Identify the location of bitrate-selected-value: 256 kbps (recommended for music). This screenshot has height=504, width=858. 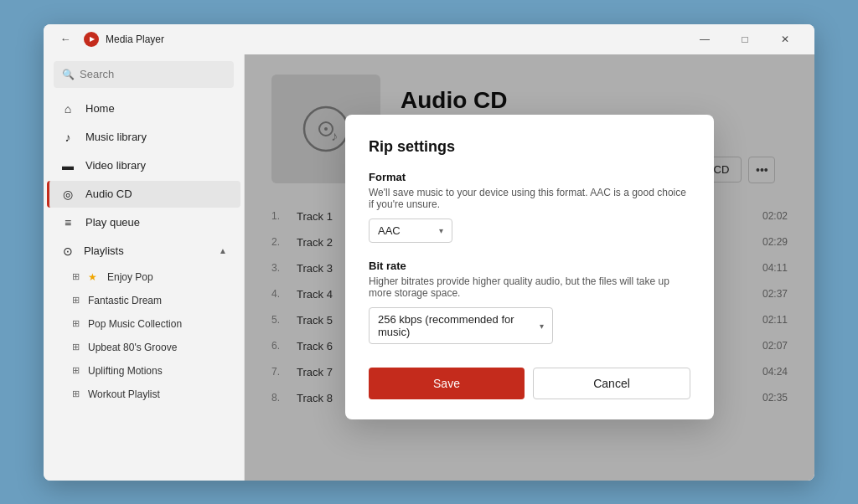
(456, 326).